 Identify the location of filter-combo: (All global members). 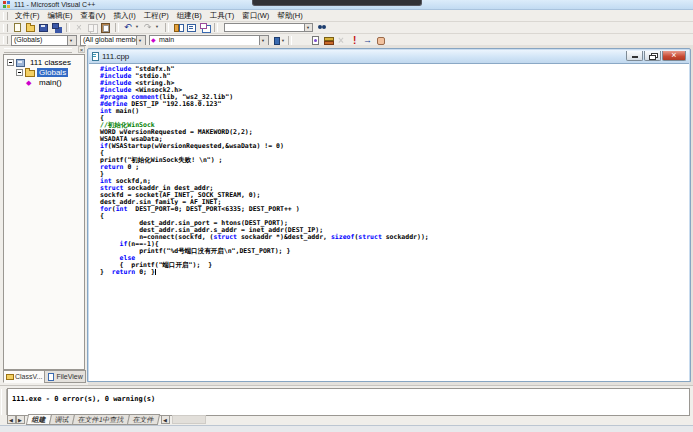
(113, 40).